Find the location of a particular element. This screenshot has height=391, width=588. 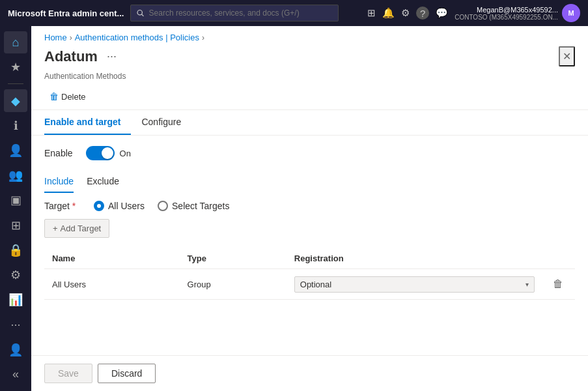

sidebar-item-shield: ⚙ is located at coordinates (16, 275).